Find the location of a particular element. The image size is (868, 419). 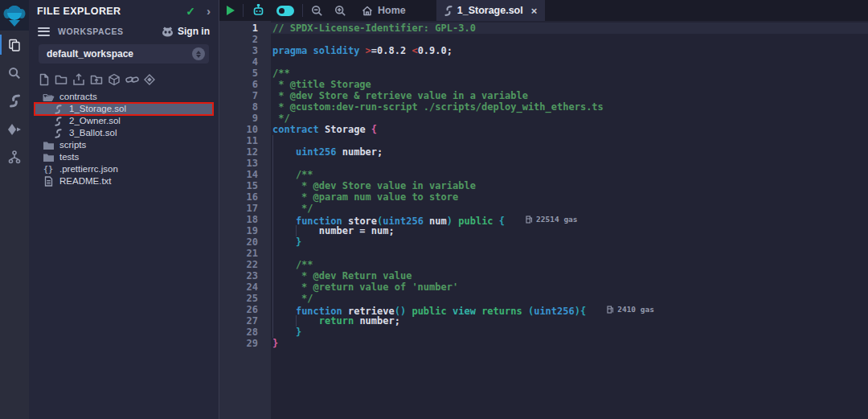

sign-in-label: Sign in is located at coordinates (194, 31).